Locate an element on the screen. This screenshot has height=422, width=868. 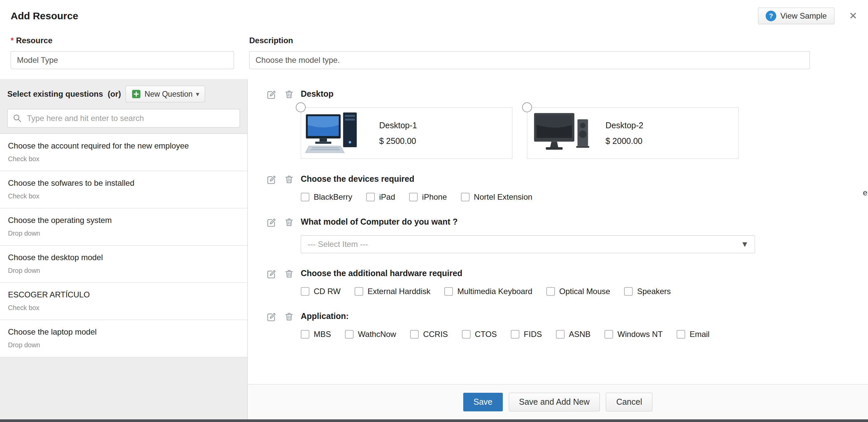
checkbox-option: Email is located at coordinates (693, 334).